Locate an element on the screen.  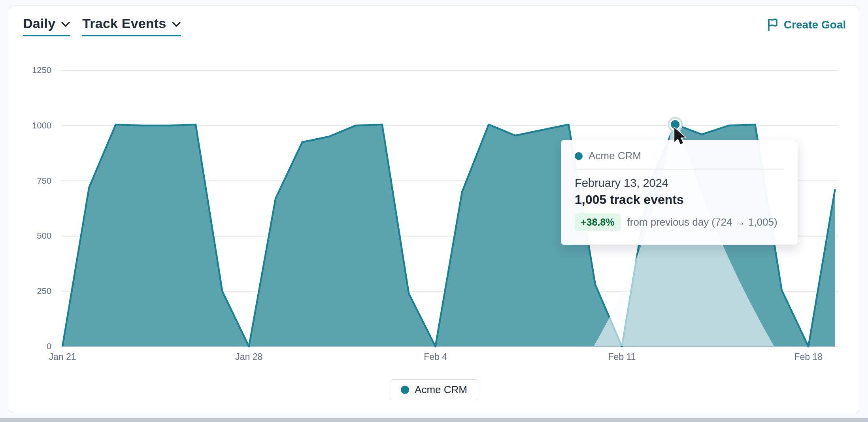
y-axis-label: 750 is located at coordinates (32, 181).